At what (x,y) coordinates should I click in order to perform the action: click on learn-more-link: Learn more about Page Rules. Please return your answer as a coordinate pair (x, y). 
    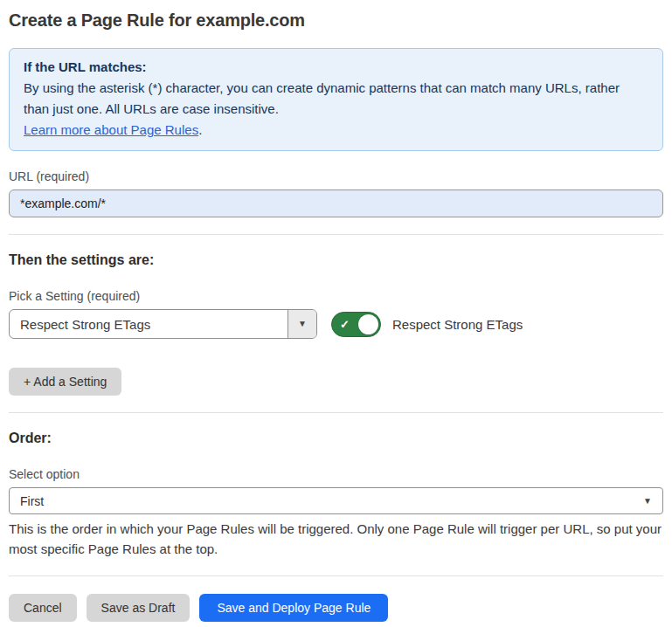
    Looking at the image, I should click on (111, 129).